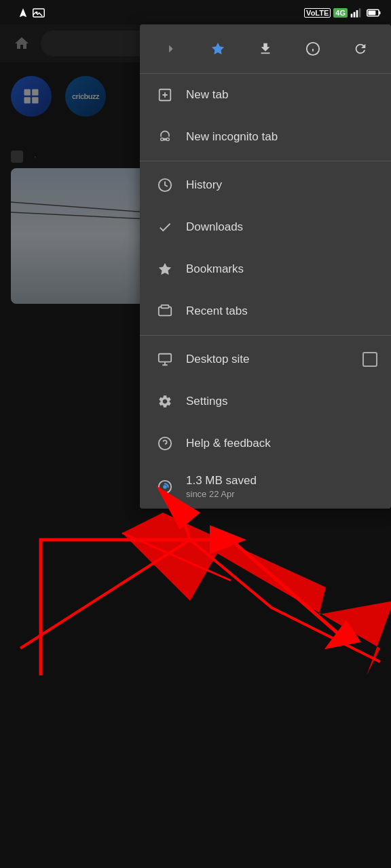 Image resolution: width=391 pixels, height=868 pixels. I want to click on menu-item-new-incognito-tab: New incognito tab, so click(265, 137).